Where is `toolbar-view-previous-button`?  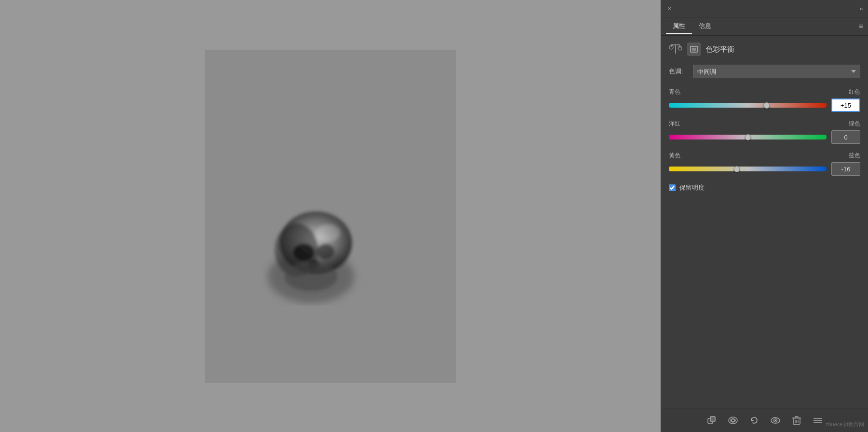 toolbar-view-previous-button is located at coordinates (733, 420).